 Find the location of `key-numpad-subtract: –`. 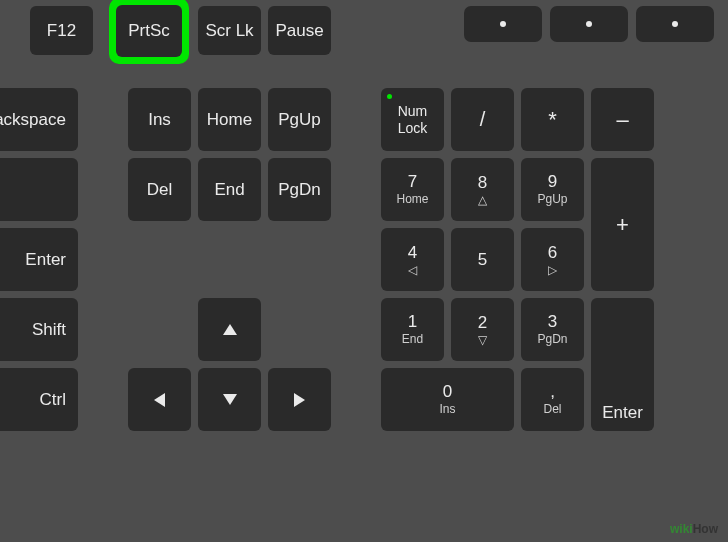

key-numpad-subtract: – is located at coordinates (622, 120).